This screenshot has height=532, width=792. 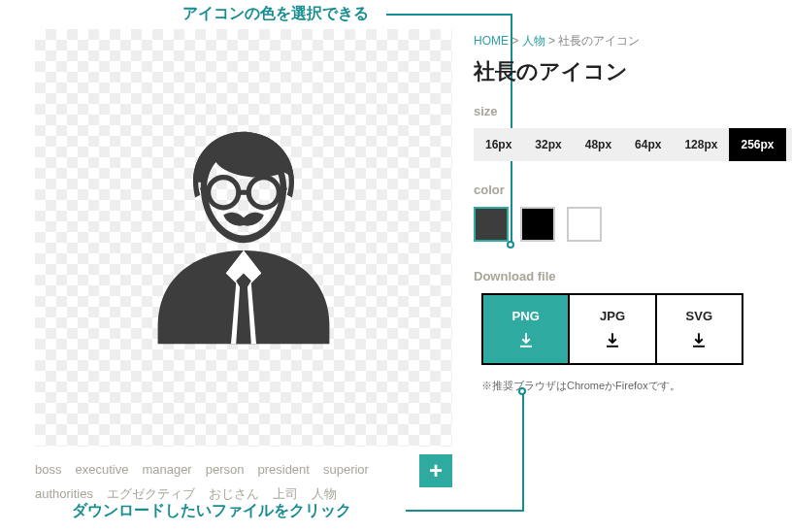 I want to click on tag: boss, so click(x=49, y=470).